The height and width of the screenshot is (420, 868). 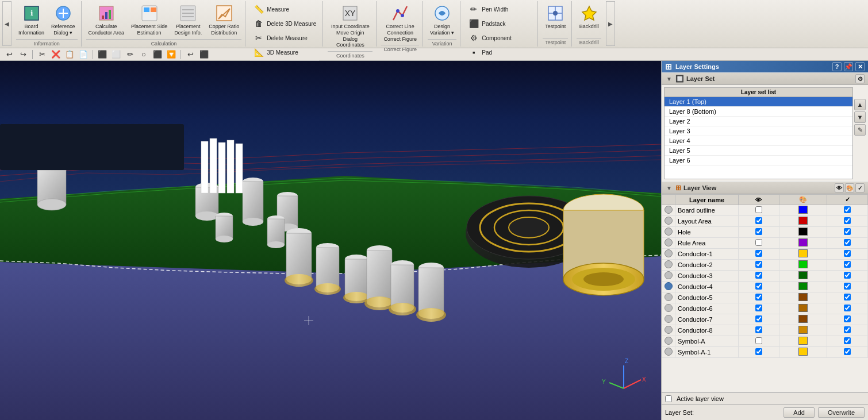 What do you see at coordinates (190, 55) in the screenshot?
I see `qa-back: ↩` at bounding box center [190, 55].